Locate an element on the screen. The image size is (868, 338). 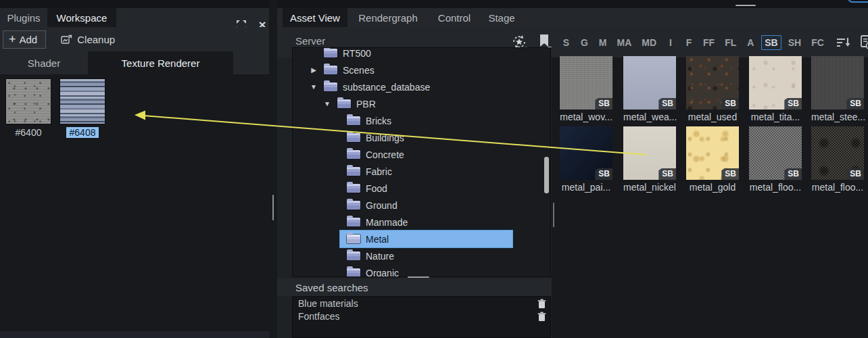
saved-searches-list: Blue materials Fontfaces is located at coordinates (422, 317).